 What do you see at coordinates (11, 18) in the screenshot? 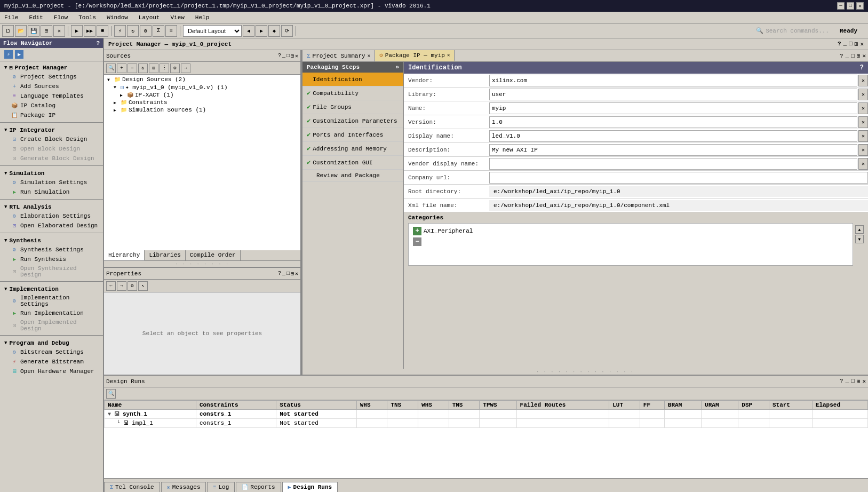
I see `menu-file: File` at bounding box center [11, 18].